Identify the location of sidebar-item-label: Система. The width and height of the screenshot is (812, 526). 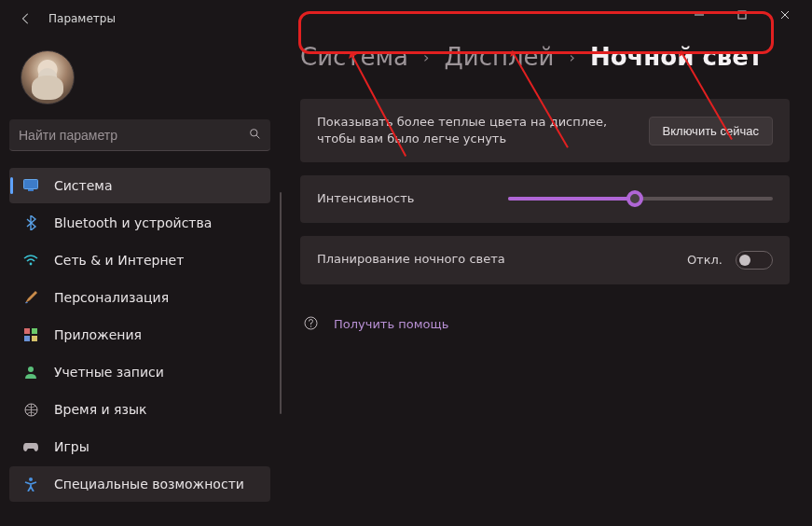
(83, 186).